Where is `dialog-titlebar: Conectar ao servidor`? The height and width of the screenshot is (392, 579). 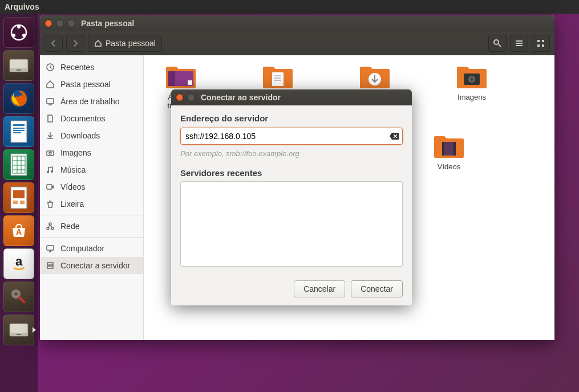
dialog-titlebar: Conectar ao servidor is located at coordinates (291, 97).